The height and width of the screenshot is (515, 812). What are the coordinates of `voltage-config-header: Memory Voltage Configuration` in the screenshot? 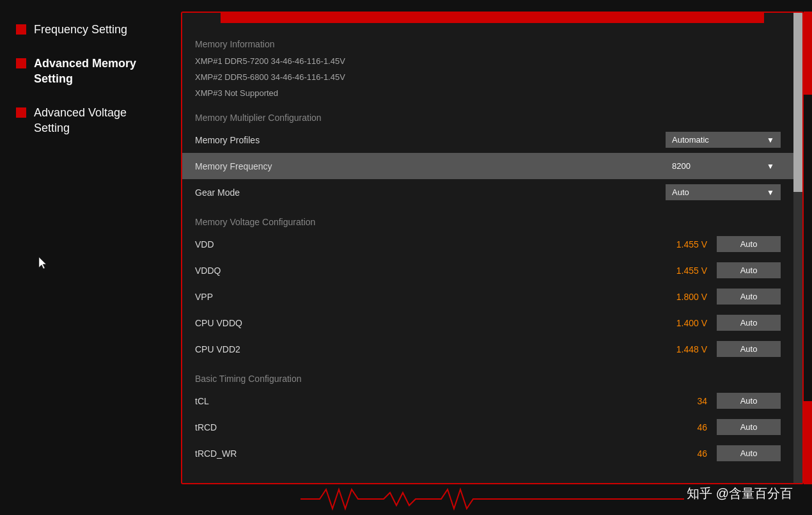 It's located at (488, 221).